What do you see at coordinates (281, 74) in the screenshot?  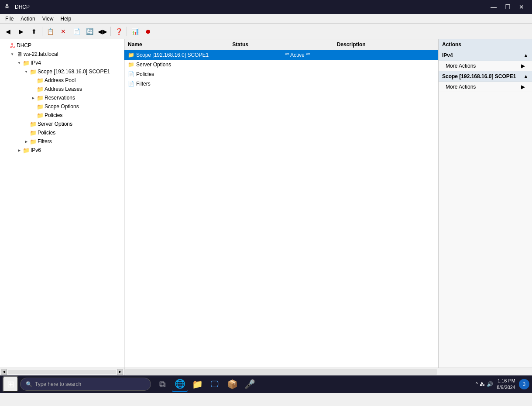 I see `content-row-policies: 📄 Policies` at bounding box center [281, 74].